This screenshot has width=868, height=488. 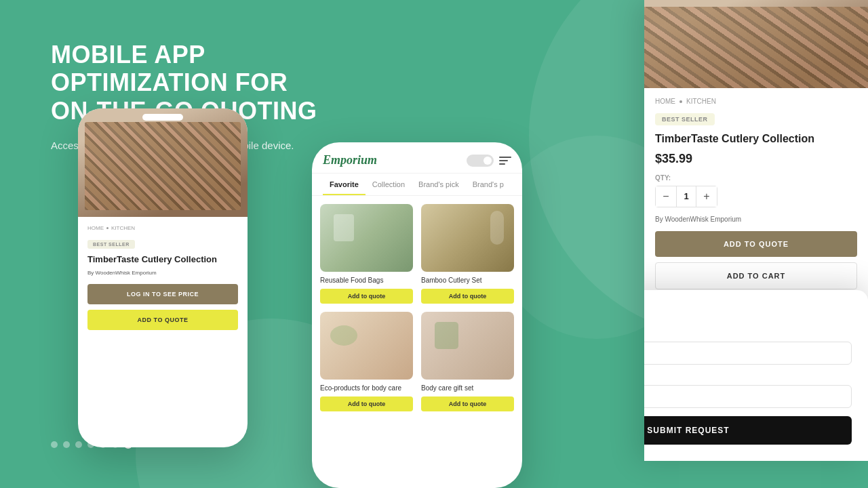 What do you see at coordinates (681, 102) in the screenshot?
I see `phone3-breadcrumb-sep` at bounding box center [681, 102].